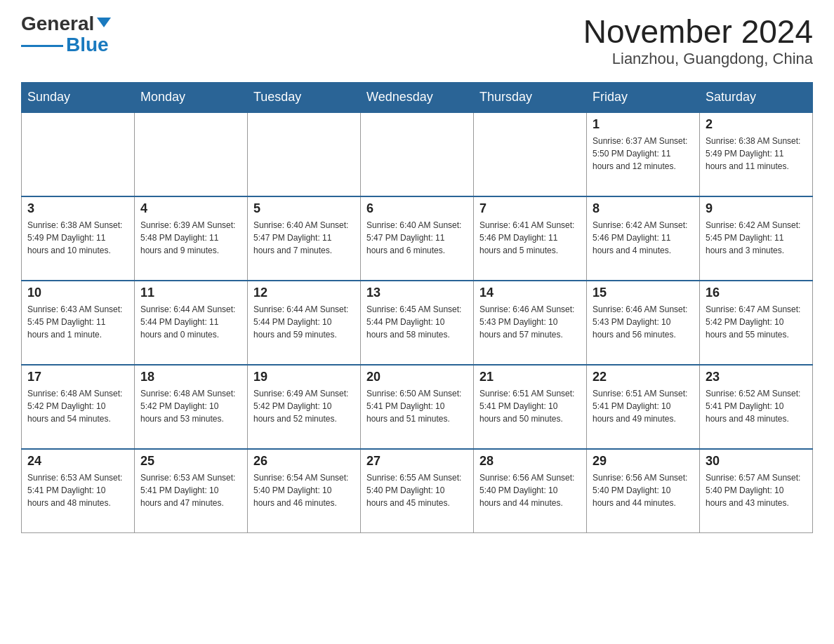 Image resolution: width=834 pixels, height=644 pixels. What do you see at coordinates (191, 490) in the screenshot?
I see `day-info: Sunrise: 6:53 AM Sunset: 5:41 PM Dayligh…` at bounding box center [191, 490].